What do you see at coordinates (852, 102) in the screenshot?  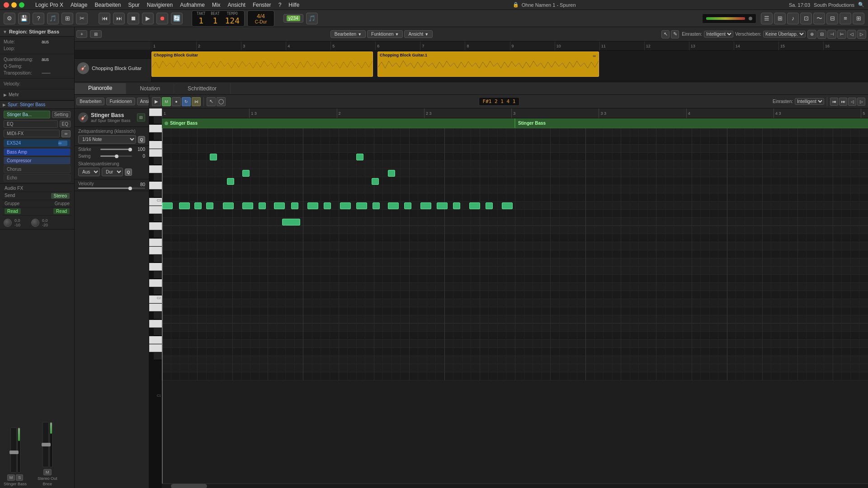 I see `pr-back-btn: ◁` at bounding box center [852, 102].